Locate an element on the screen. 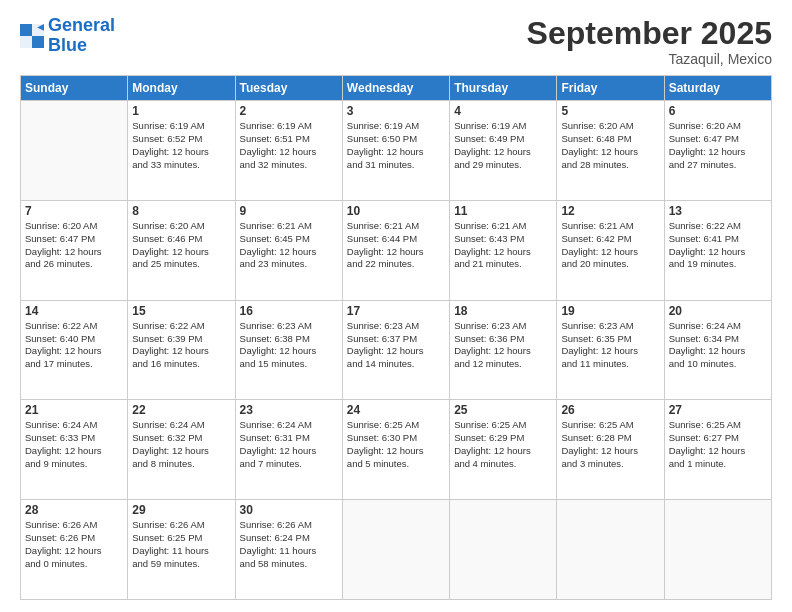 This screenshot has height=612, width=792. calendar-cell: 20Sunrise: 6:24 AM Sunset: 6:34 PM Dayli… is located at coordinates (718, 350).